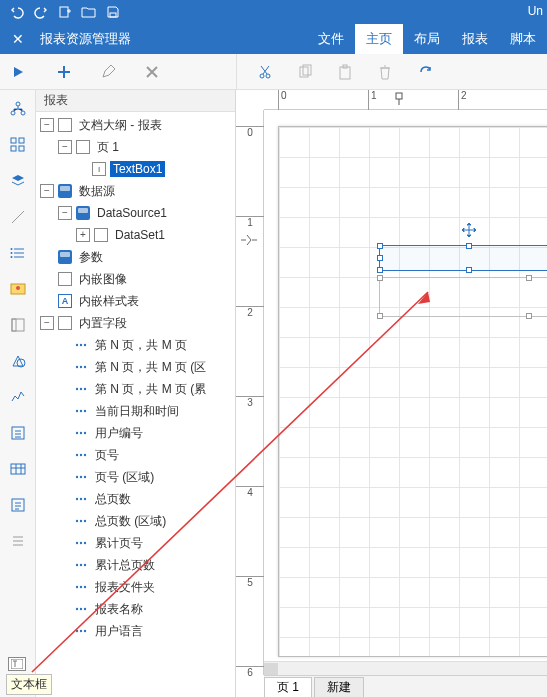 This screenshot has height=697, width=547. What do you see at coordinates (136, 543) in the screenshot?
I see `node-builtin-item: 累计页号` at bounding box center [136, 543].